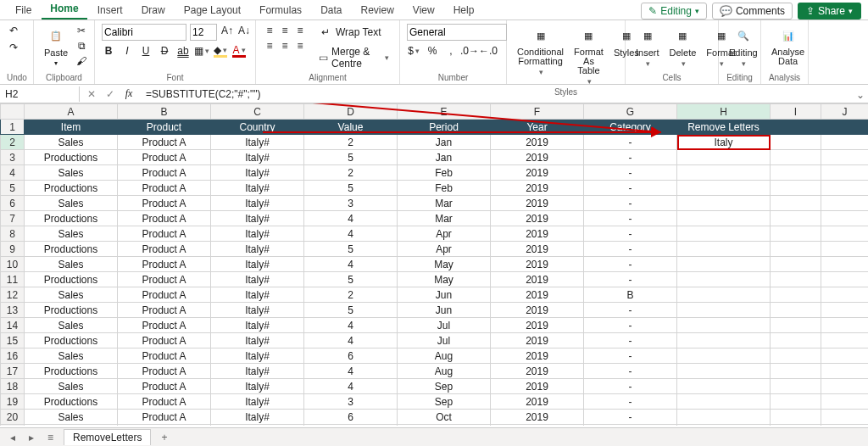 Image resolution: width=868 pixels, height=446 pixels. What do you see at coordinates (631, 203) in the screenshot?
I see `cell-G6: -` at bounding box center [631, 203].